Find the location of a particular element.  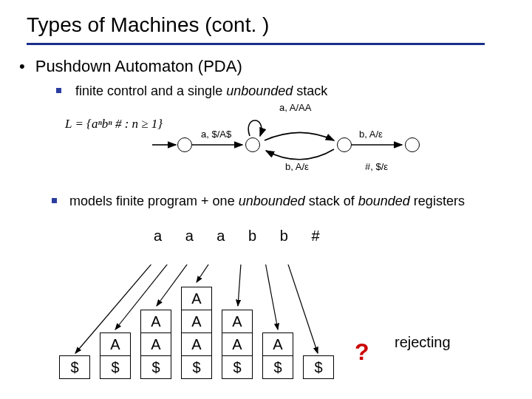

state-q1 is located at coordinates (253, 145).